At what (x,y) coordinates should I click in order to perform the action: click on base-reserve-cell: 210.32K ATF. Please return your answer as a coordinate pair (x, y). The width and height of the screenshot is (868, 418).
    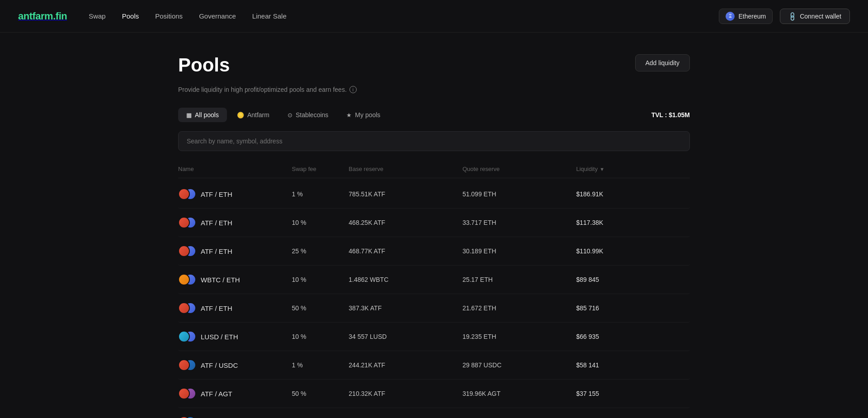
    Looking at the image, I should click on (406, 394).